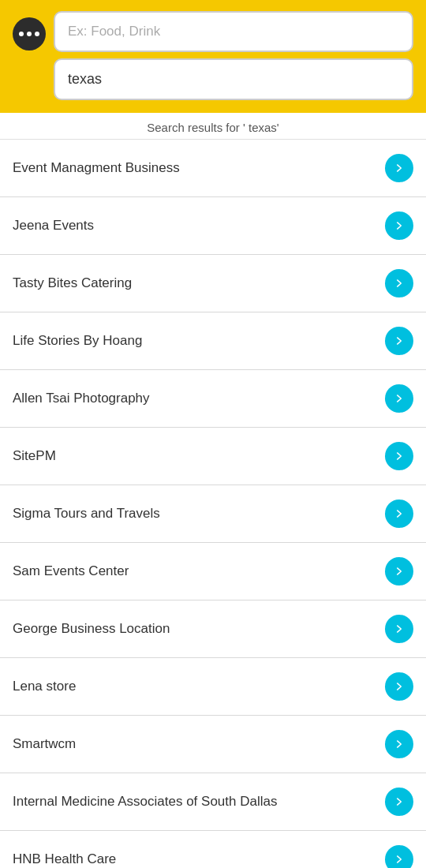  What do you see at coordinates (213, 571) in the screenshot?
I see `list-item: Sam Events Center` at bounding box center [213, 571].